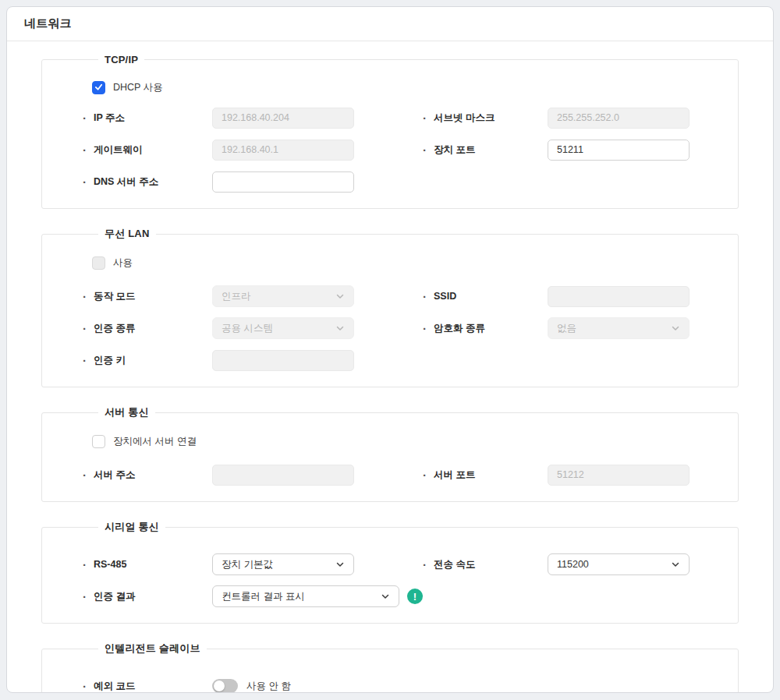  What do you see at coordinates (485, 564) in the screenshot?
I see `baud-rate-label: 전송 속도` at bounding box center [485, 564].